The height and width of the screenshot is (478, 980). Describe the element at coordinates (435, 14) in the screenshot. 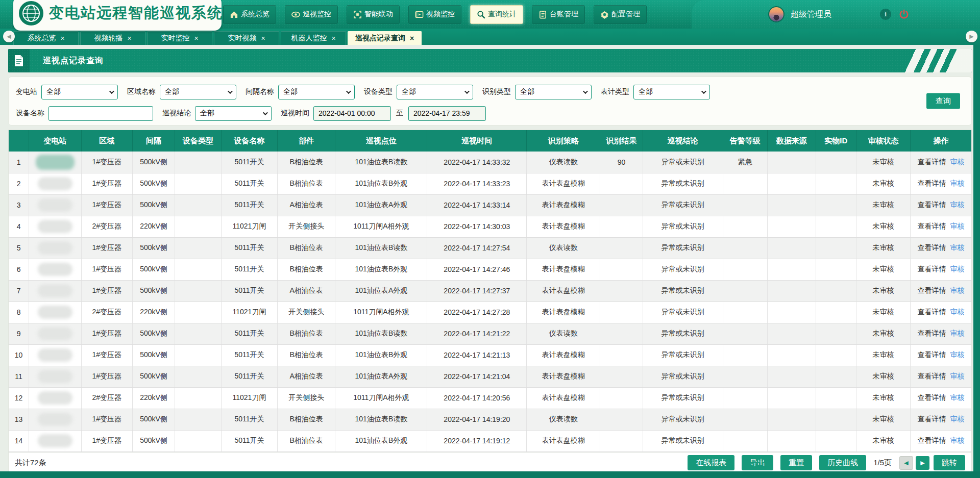

I see `nav-button-3: 视频监控` at that location.